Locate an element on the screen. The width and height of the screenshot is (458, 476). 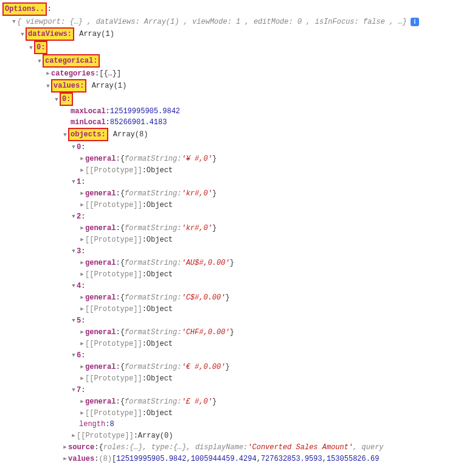
caret-obj7 is located at coordinates (74, 390).